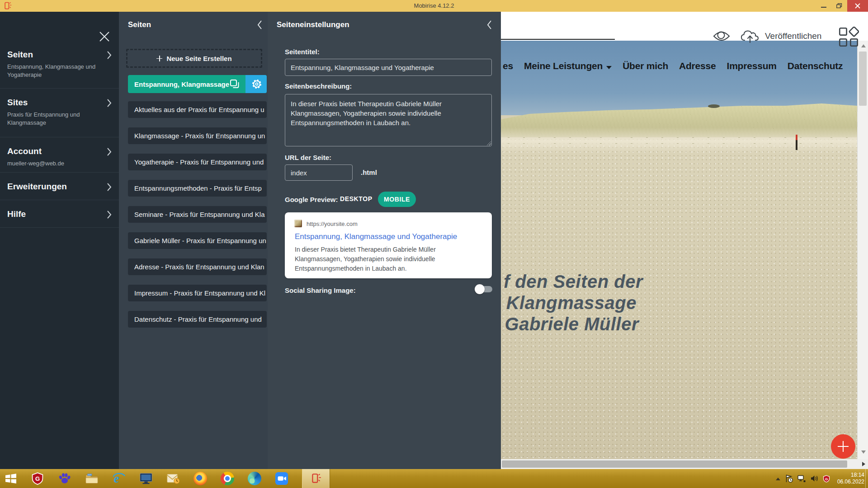 This screenshot has width=868, height=488. I want to click on pages-panel-title: Seiten, so click(139, 25).